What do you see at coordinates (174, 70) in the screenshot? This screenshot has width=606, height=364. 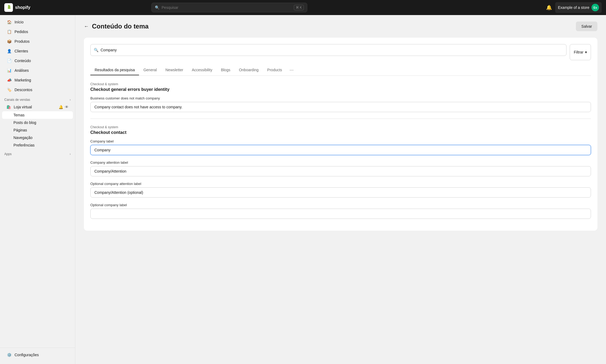 I see `tab-newsletter: Newsletter` at bounding box center [174, 70].